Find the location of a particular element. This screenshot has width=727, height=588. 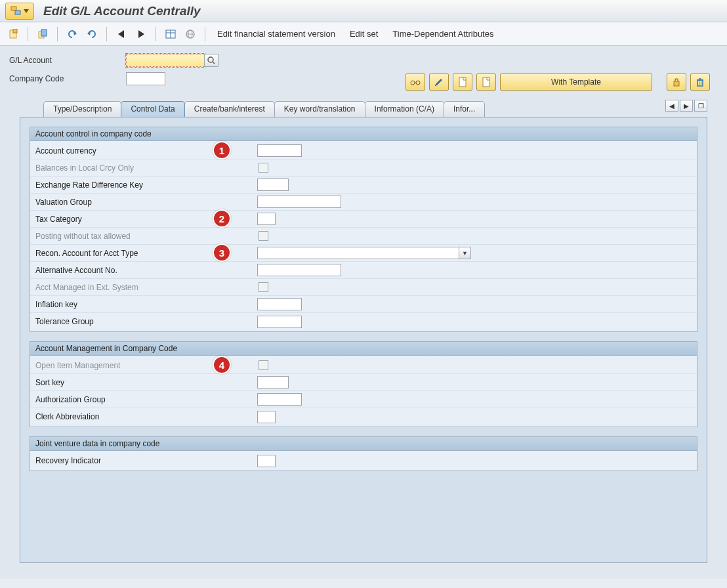

chevron-down-icon: ▼ is located at coordinates (465, 253).